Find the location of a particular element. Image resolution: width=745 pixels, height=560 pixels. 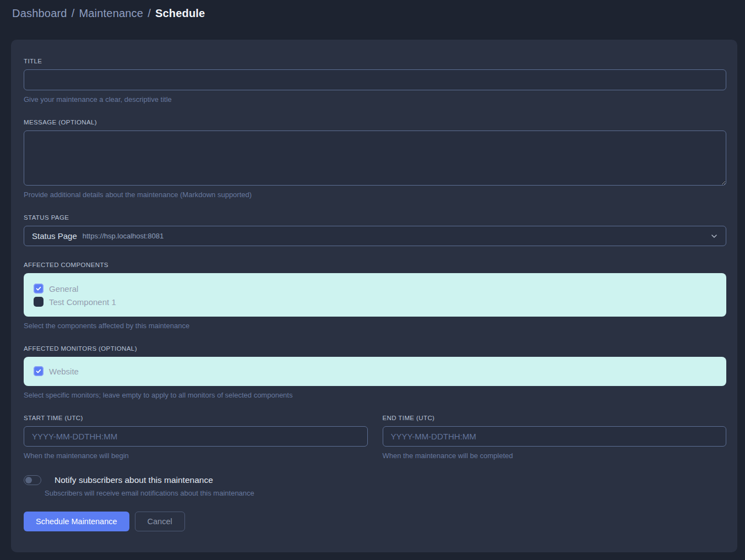

message-field-group: MESSAGE (OPTIONAL) Provide additional de… is located at coordinates (375, 159).